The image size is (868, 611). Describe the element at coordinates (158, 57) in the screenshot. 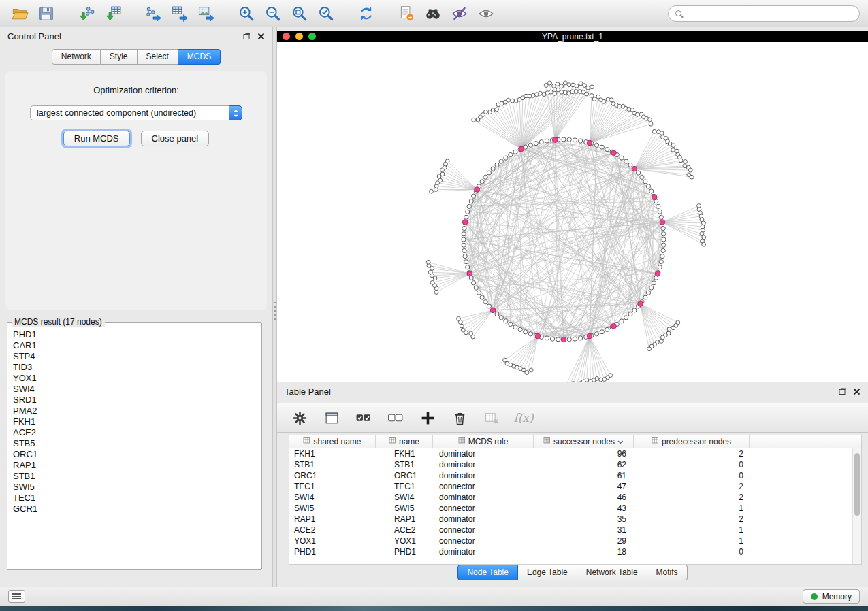

I see `control-tab-select: Select` at that location.